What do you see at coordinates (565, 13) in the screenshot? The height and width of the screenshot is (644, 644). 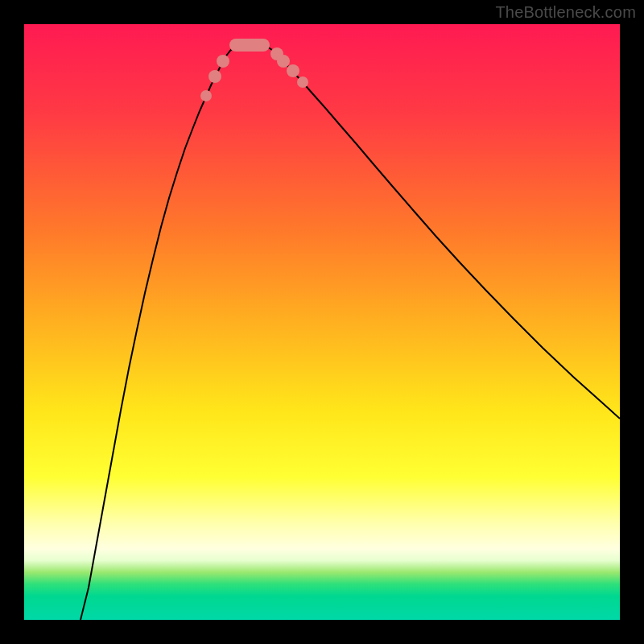 I see `watermark-text: TheBottleneck.com` at bounding box center [565, 13].